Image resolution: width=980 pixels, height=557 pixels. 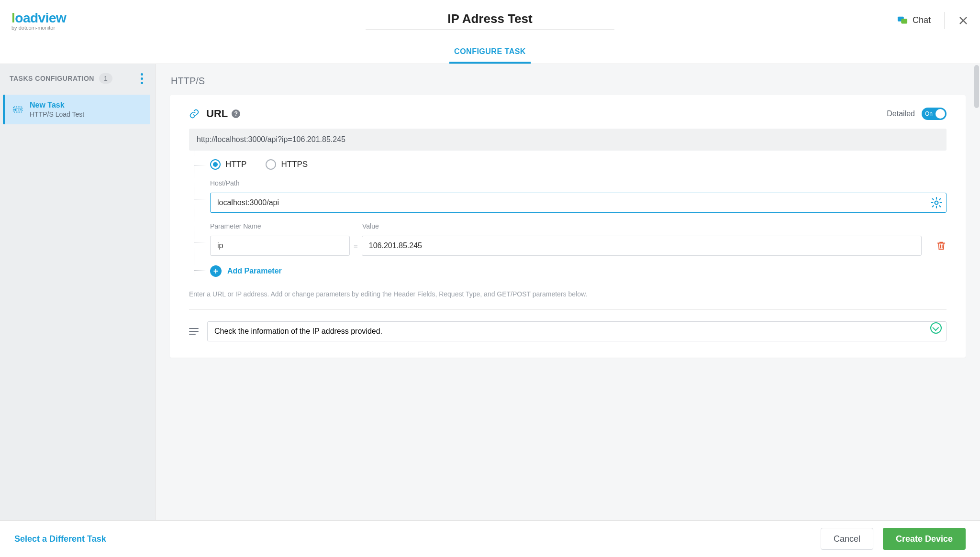 I want to click on add-parameter-label: Add Parameter, so click(x=255, y=271).